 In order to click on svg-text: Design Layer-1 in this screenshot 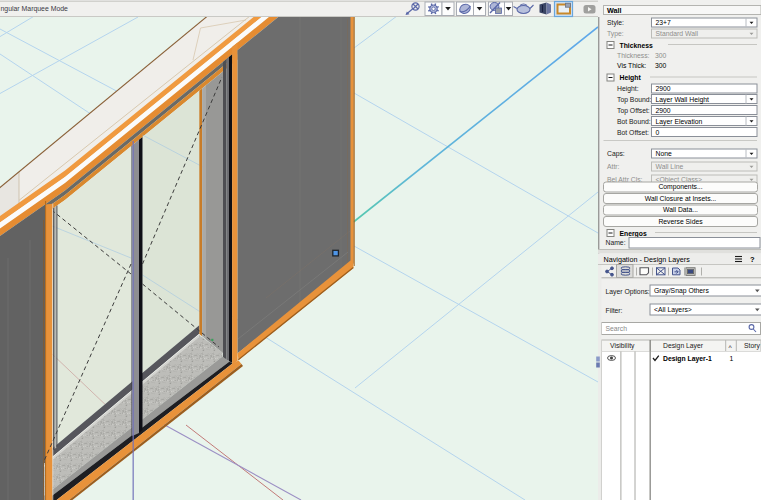, I will do `click(688, 359)`.